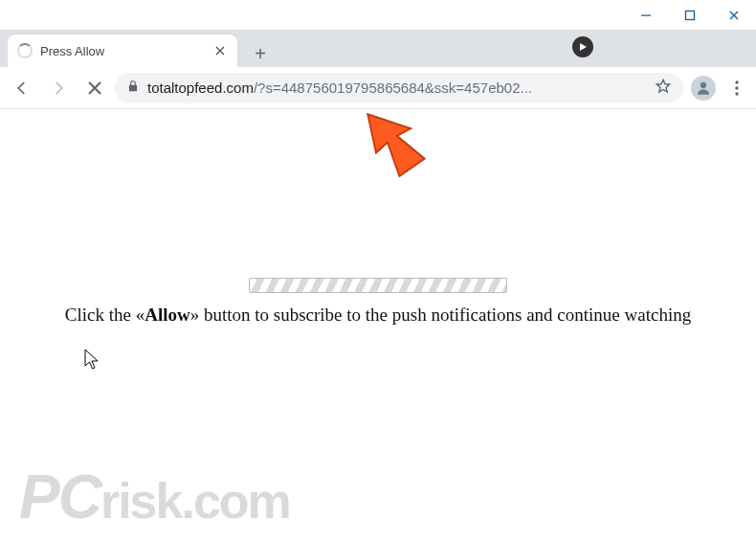 This screenshot has height=542, width=756. Describe the element at coordinates (133, 88) in the screenshot. I see `lock-icon` at that location.